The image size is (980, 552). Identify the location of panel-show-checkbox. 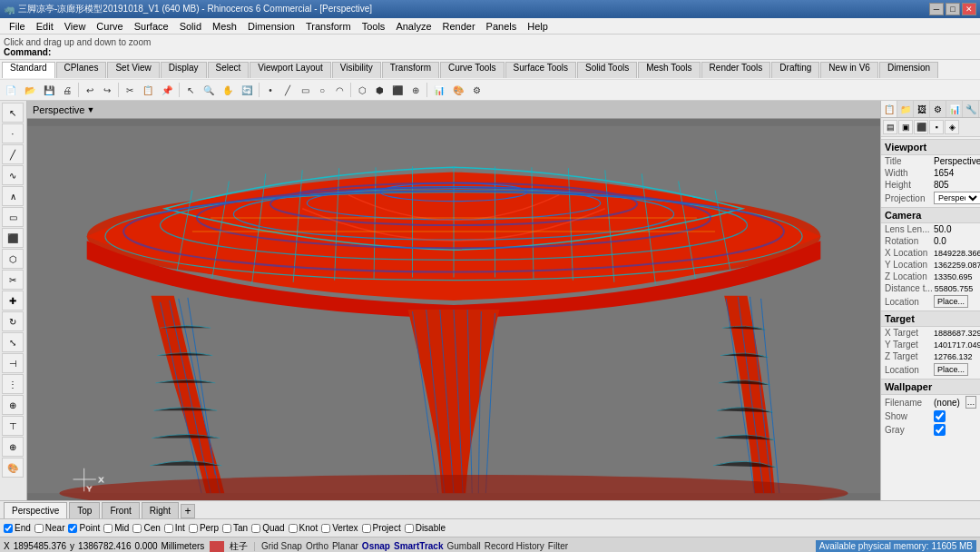
(940, 416).